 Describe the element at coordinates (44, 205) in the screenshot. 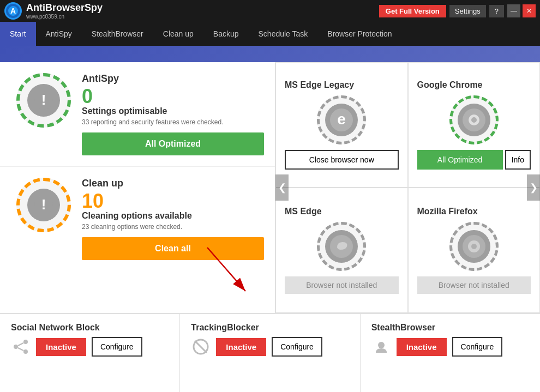

I see `cleanup-icon: !` at that location.